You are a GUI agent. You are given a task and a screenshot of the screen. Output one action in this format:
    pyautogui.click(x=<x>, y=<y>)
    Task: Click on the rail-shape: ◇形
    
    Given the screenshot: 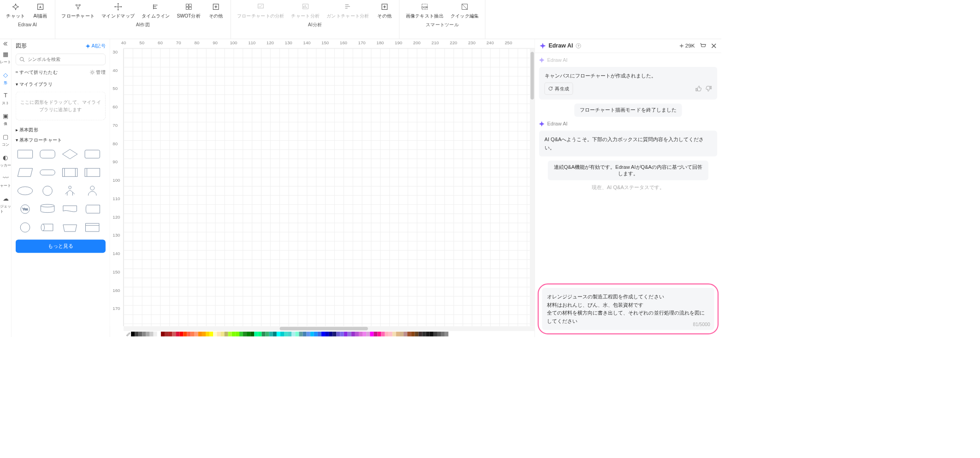 What is the action you would take?
    pyautogui.click(x=6, y=78)
    